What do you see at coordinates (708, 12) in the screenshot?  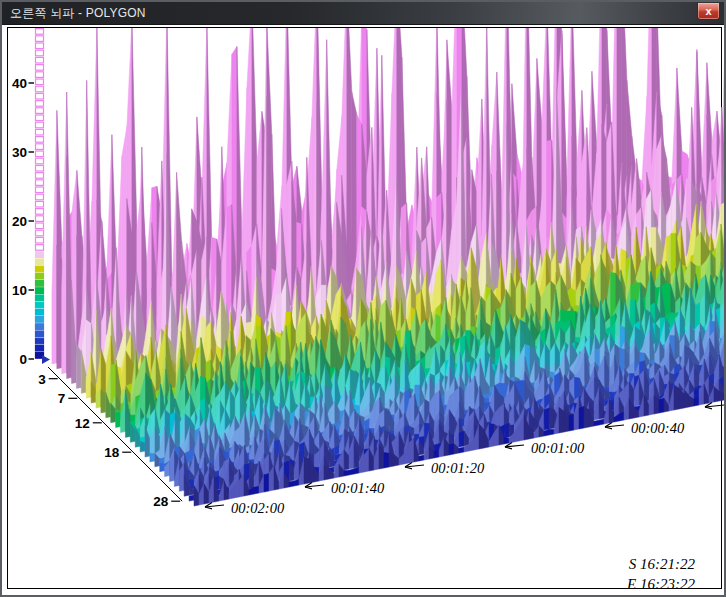 I see `close-button: x` at bounding box center [708, 12].